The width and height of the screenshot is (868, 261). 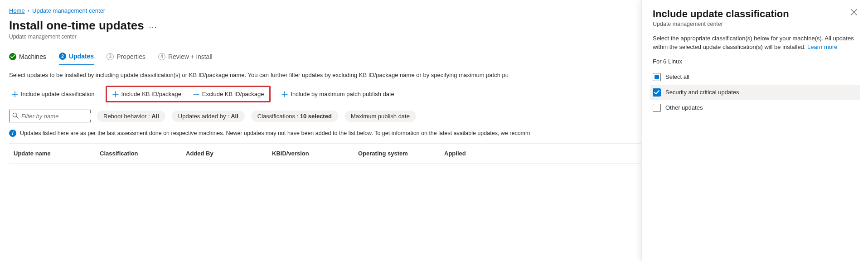 I want to click on include-classification-button: Include update classification, so click(x=53, y=94).